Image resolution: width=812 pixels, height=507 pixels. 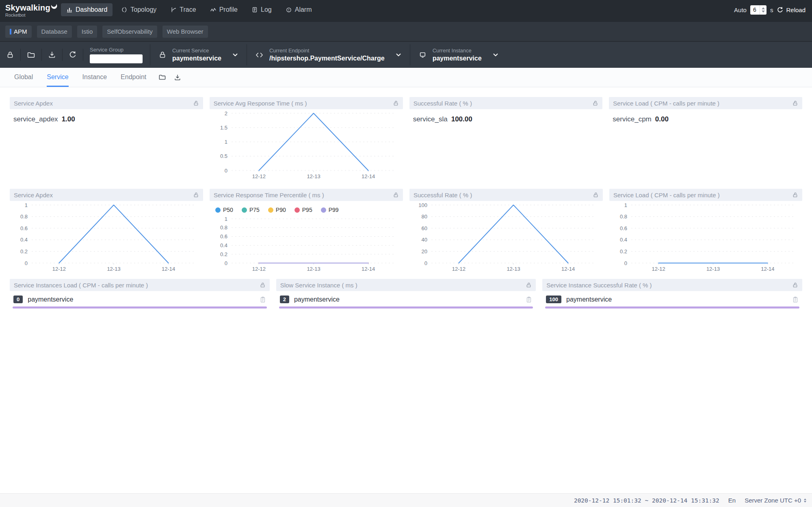 What do you see at coordinates (87, 10) in the screenshot?
I see `nav-item-dashboard: Dashboard` at bounding box center [87, 10].